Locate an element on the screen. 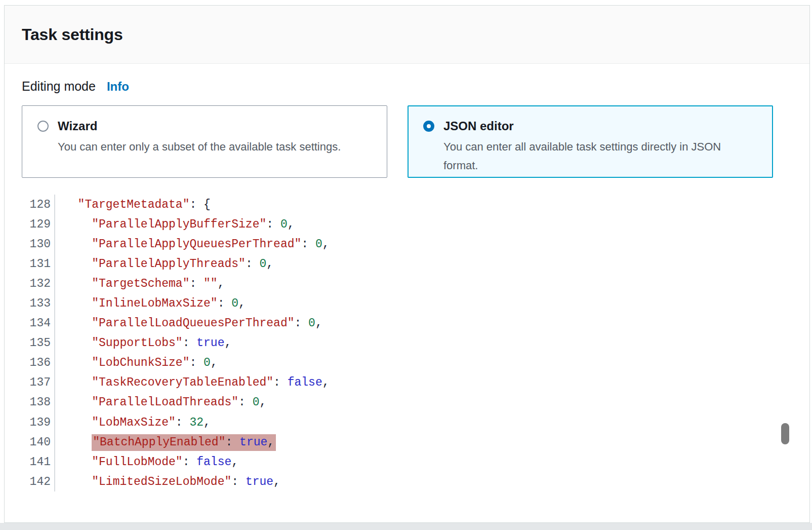 This screenshot has height=530, width=812. code-text: "ParallelApplyThreads": 0, is located at coordinates (164, 264).